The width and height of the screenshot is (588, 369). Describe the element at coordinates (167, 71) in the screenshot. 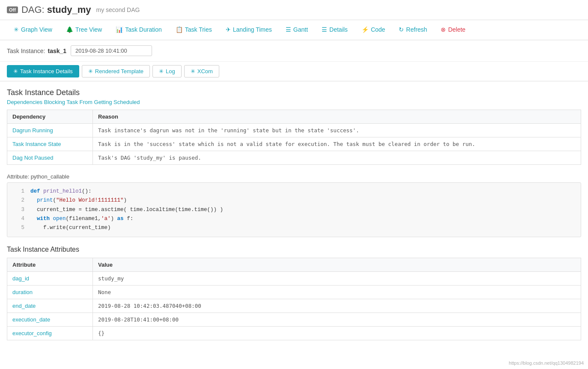

I see `tab-log: ✳ Log` at that location.